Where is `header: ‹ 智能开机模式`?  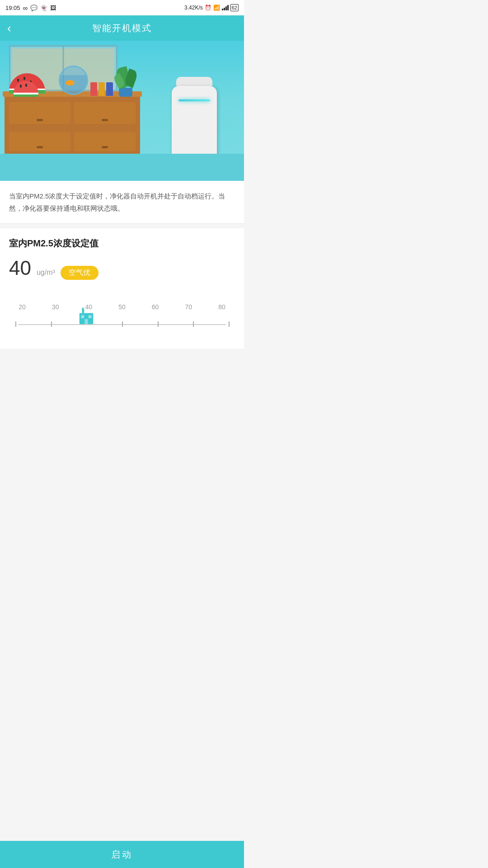 header: ‹ 智能开机模式 is located at coordinates (122, 28).